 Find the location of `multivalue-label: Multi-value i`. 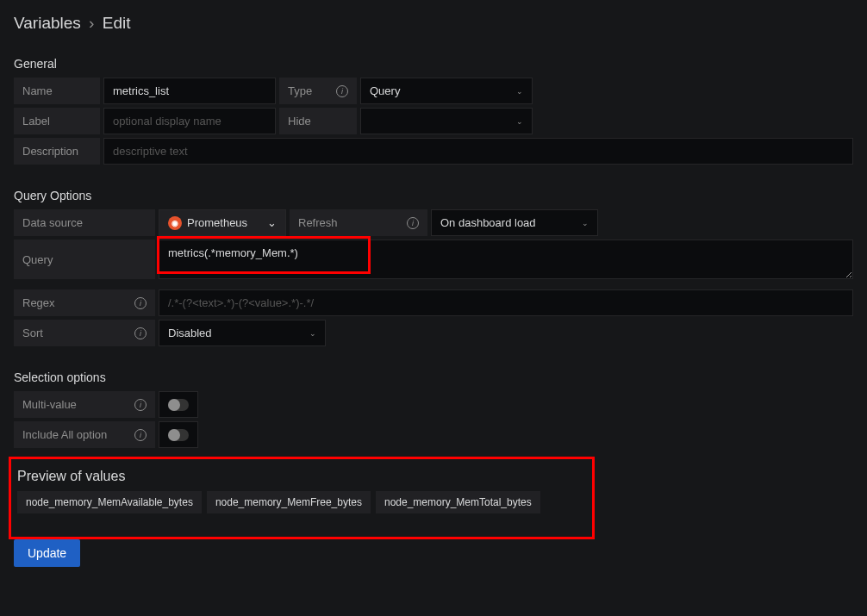

multivalue-label: Multi-value i is located at coordinates (84, 405).